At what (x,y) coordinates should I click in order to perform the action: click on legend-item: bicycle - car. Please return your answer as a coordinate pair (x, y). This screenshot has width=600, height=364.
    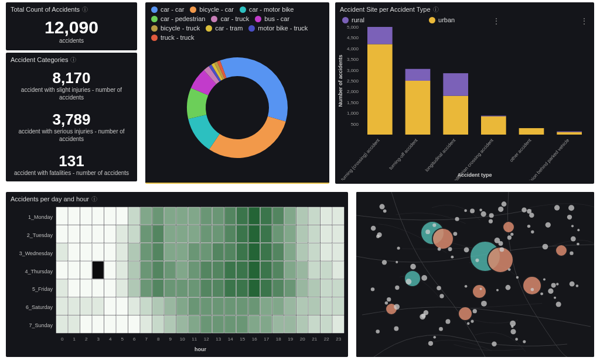
    Looking at the image, I should click on (212, 9).